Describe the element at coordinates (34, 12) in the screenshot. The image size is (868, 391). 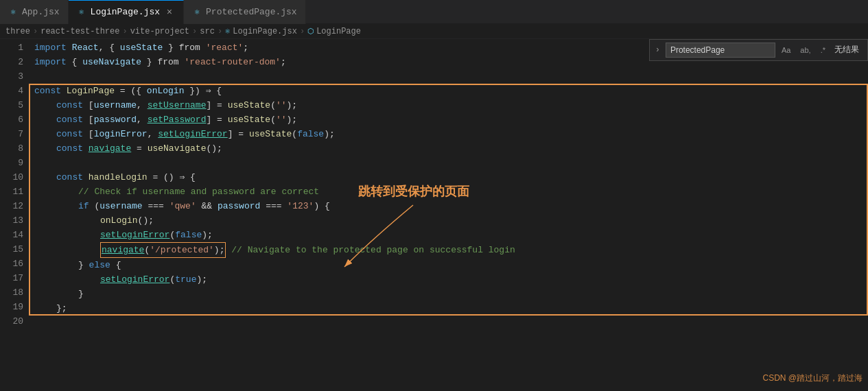
I see `tab-app: ⚛ App.jsx` at that location.